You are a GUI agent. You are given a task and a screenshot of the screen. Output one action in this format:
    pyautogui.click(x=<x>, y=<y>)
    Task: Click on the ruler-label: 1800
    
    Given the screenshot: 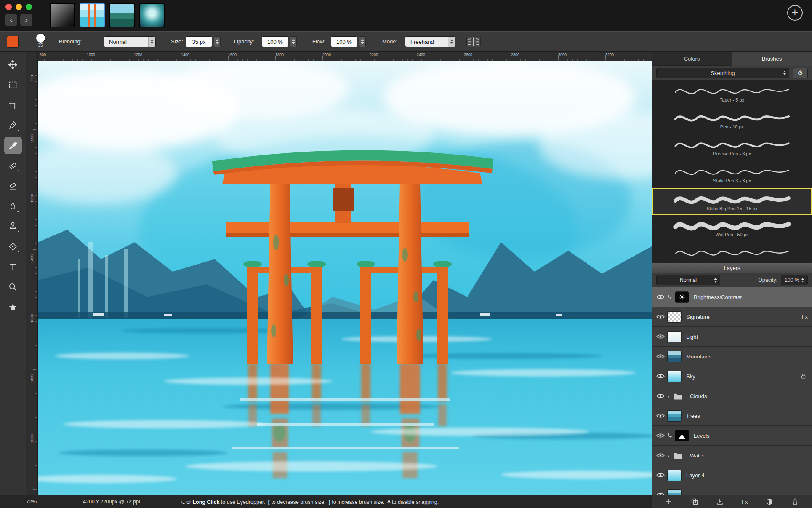 What is the action you would take?
    pyautogui.click(x=32, y=378)
    